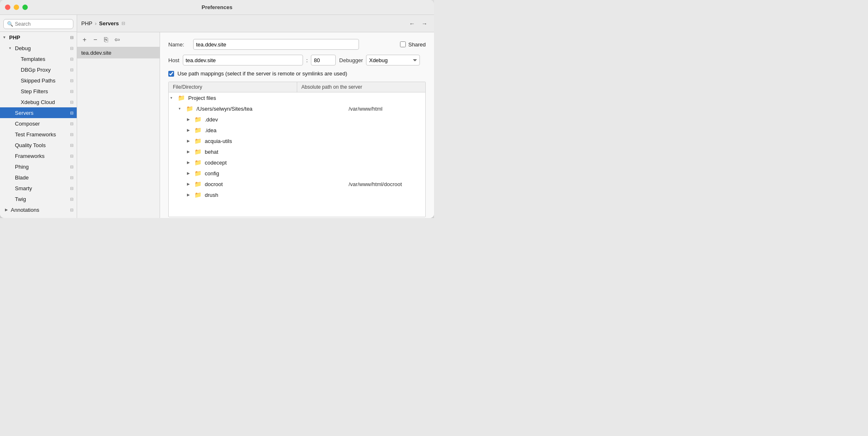 The width and height of the screenshot is (868, 436). I want to click on nav-forward-button: →, so click(424, 24).